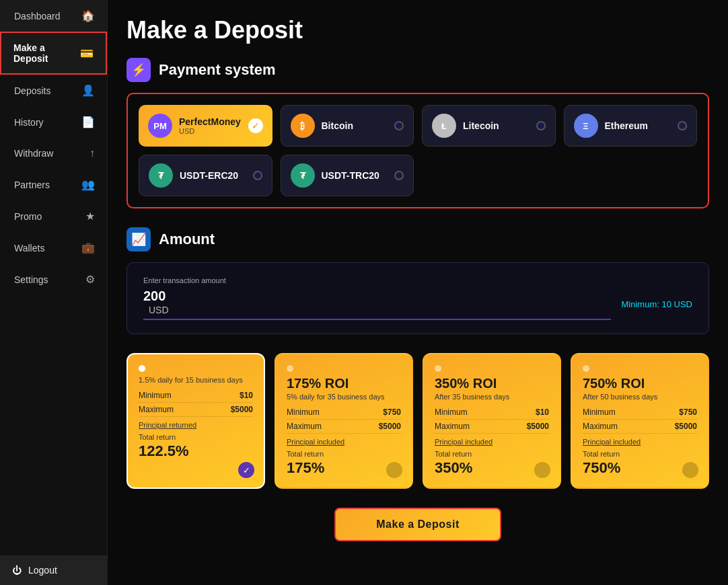  What do you see at coordinates (54, 217) in the screenshot?
I see `sidebar-item-promo: Promo ★` at bounding box center [54, 217].